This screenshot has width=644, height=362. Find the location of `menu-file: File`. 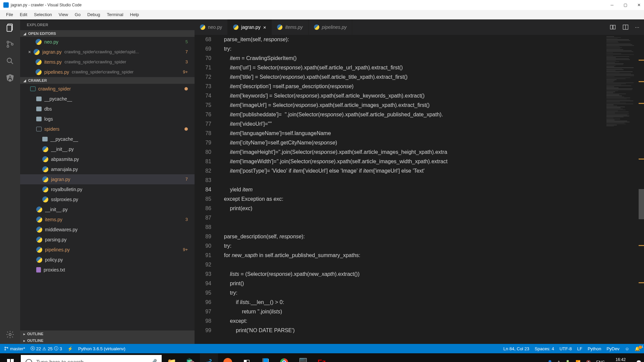

menu-file: File is located at coordinates (9, 15).